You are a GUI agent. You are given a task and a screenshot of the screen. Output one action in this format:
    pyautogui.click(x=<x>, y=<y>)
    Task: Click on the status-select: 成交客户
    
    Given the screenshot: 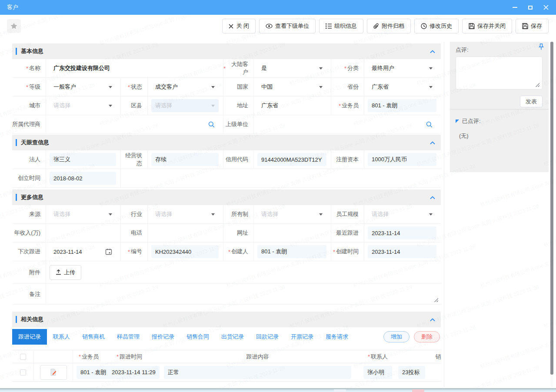 What is the action you would take?
    pyautogui.click(x=185, y=87)
    